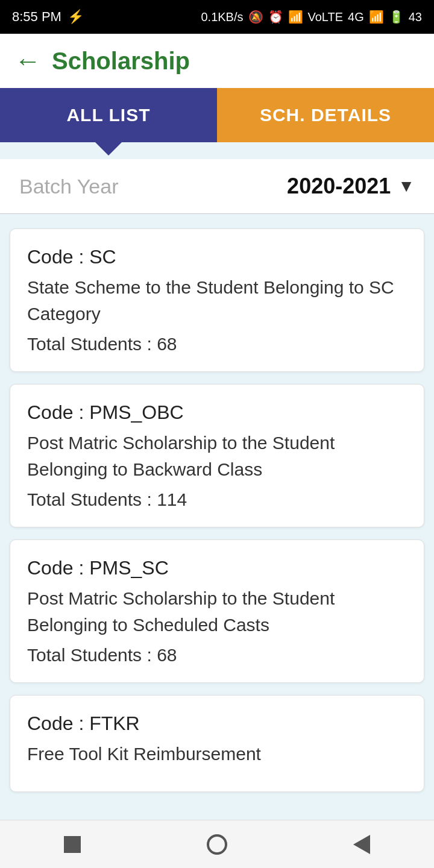 The width and height of the screenshot is (434, 868). What do you see at coordinates (217, 412) in the screenshot?
I see `card-code-pms-obc: Code : PMS_OBC` at bounding box center [217, 412].